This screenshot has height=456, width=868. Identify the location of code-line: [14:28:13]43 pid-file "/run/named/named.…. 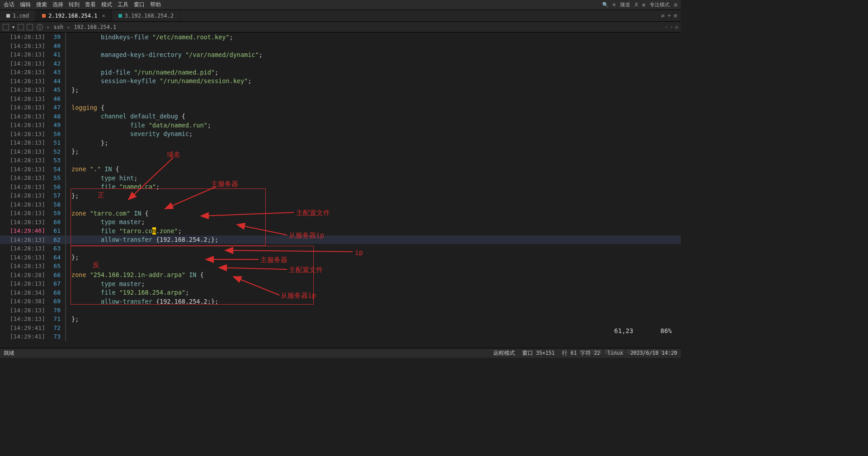
(340, 72).